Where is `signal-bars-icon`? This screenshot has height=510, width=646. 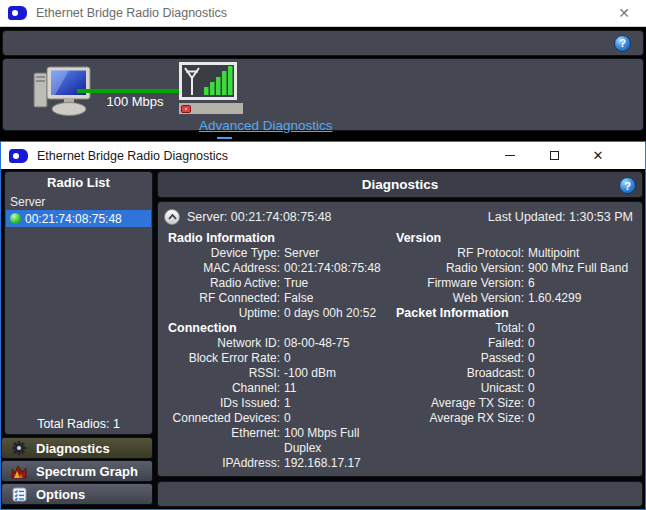 signal-bars-icon is located at coordinates (218, 80).